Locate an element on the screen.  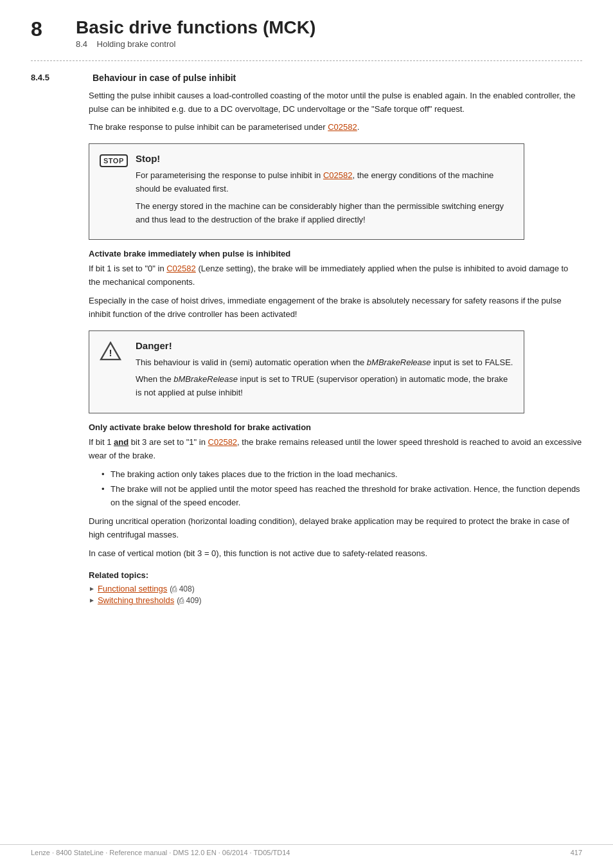
subsection-number: 8.4.5 is located at coordinates (57, 77).